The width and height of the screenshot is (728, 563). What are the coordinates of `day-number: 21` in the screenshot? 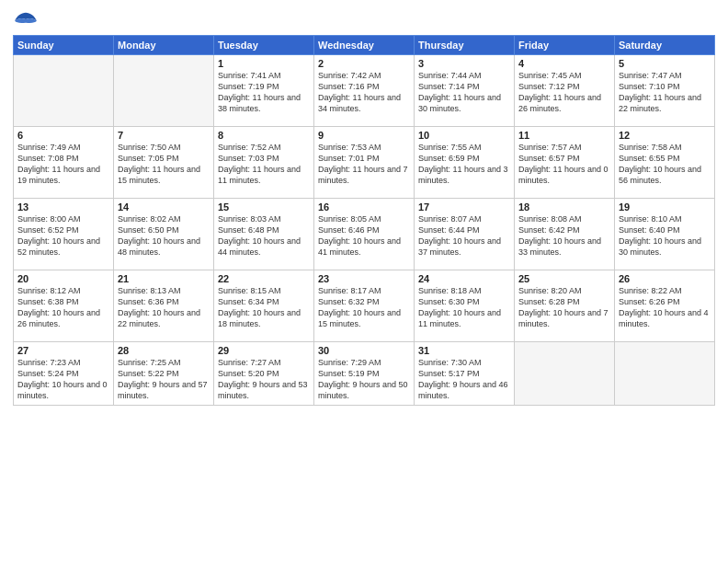 It's located at (164, 279).